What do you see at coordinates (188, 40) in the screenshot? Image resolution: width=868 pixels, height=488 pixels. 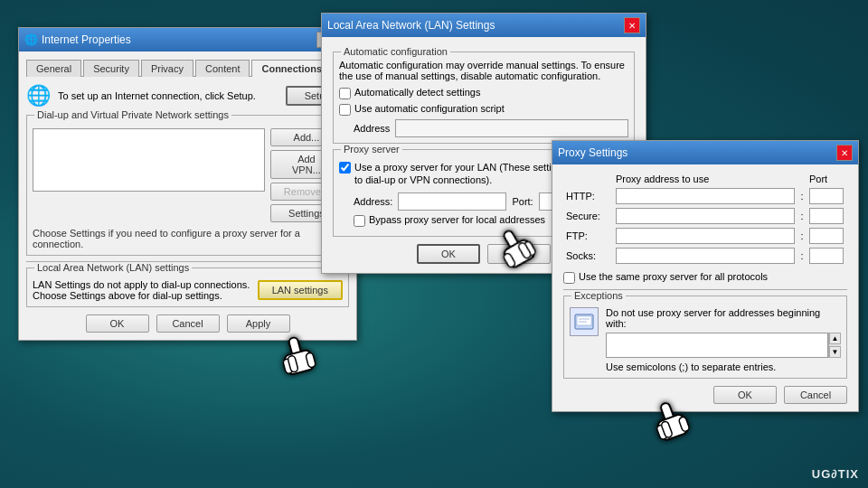 I see `internet-props-titlebar: 🌐 Internet Properties ? ✕` at bounding box center [188, 40].